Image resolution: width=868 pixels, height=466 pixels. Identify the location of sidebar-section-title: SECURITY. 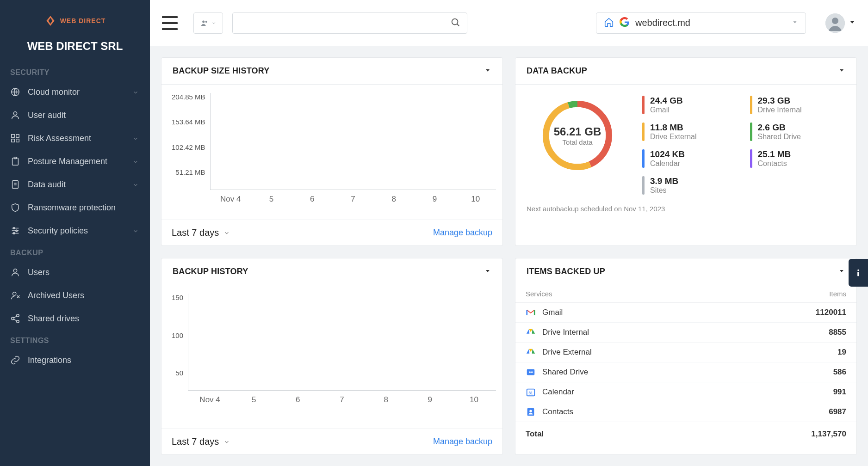
(75, 71).